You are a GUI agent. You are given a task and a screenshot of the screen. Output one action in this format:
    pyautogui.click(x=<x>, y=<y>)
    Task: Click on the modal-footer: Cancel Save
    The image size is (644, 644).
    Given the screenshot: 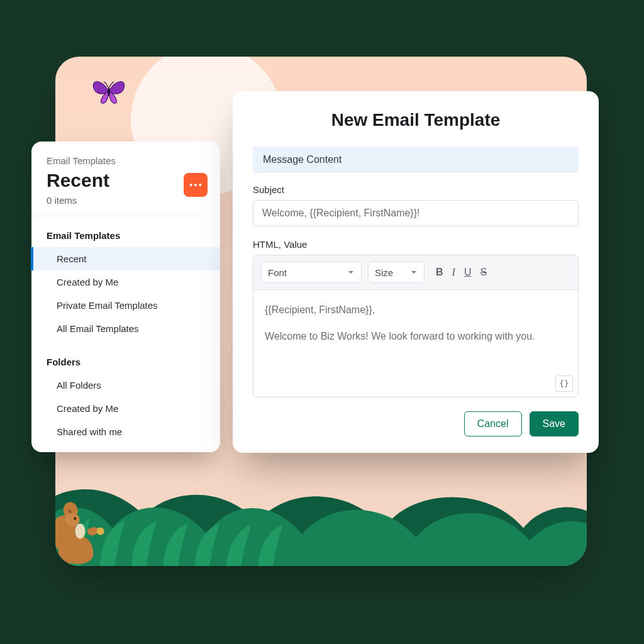 What is the action you would take?
    pyautogui.click(x=416, y=424)
    